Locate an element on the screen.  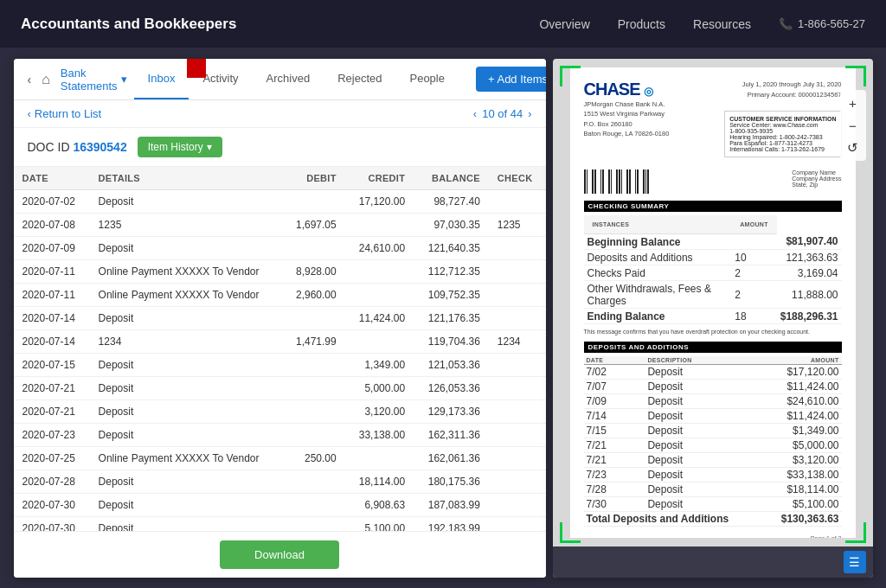
nav-resources: Resources is located at coordinates (722, 24).